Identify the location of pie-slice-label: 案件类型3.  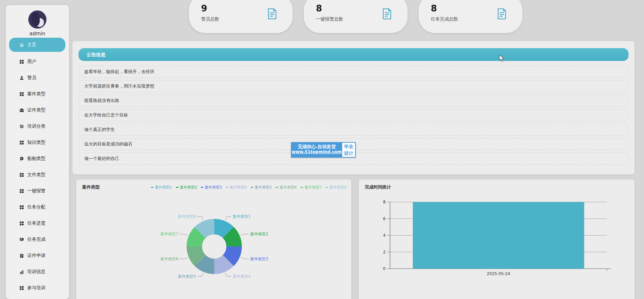
(259, 259).